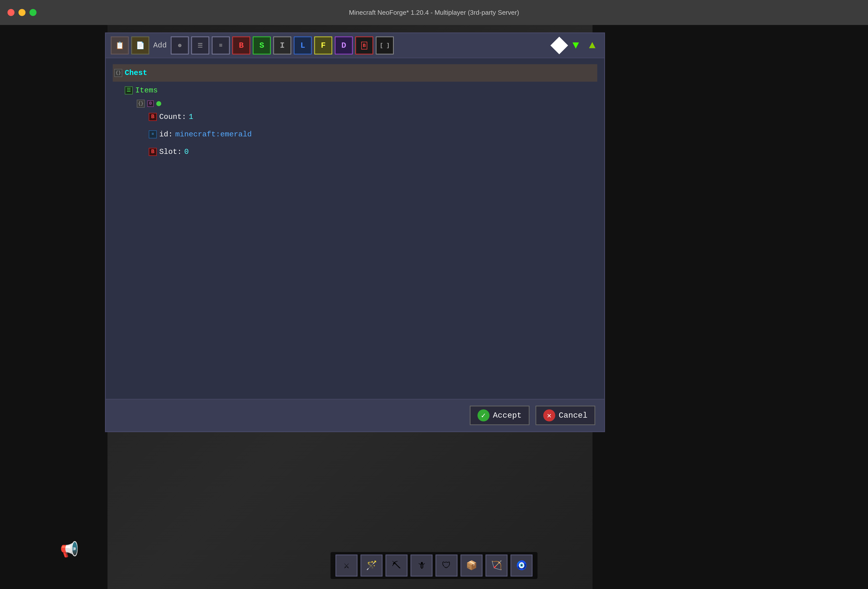 This screenshot has width=868, height=589. What do you see at coordinates (128, 90) in the screenshot?
I see `list-tag-icon: ☰` at bounding box center [128, 90].